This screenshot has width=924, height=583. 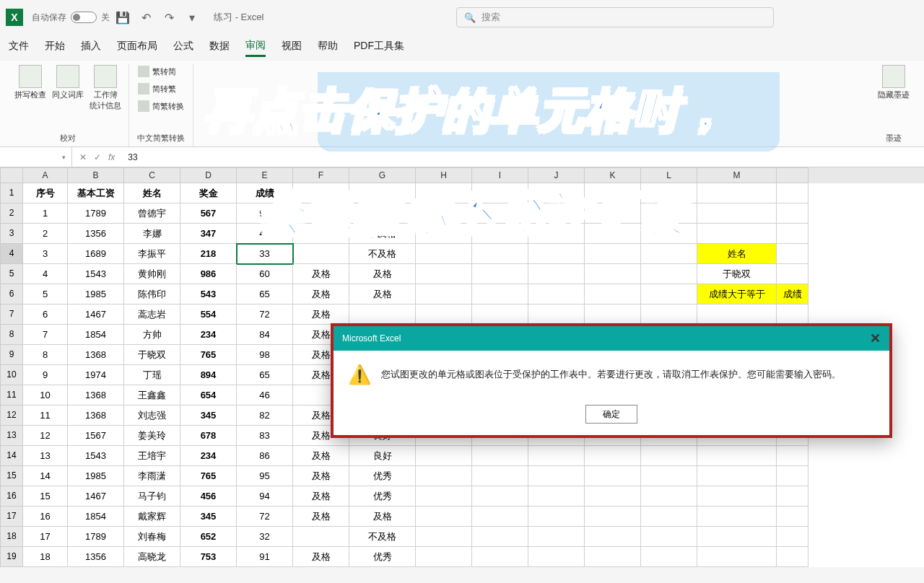 What do you see at coordinates (45, 557) in the screenshot?
I see `cell: 18` at bounding box center [45, 557].